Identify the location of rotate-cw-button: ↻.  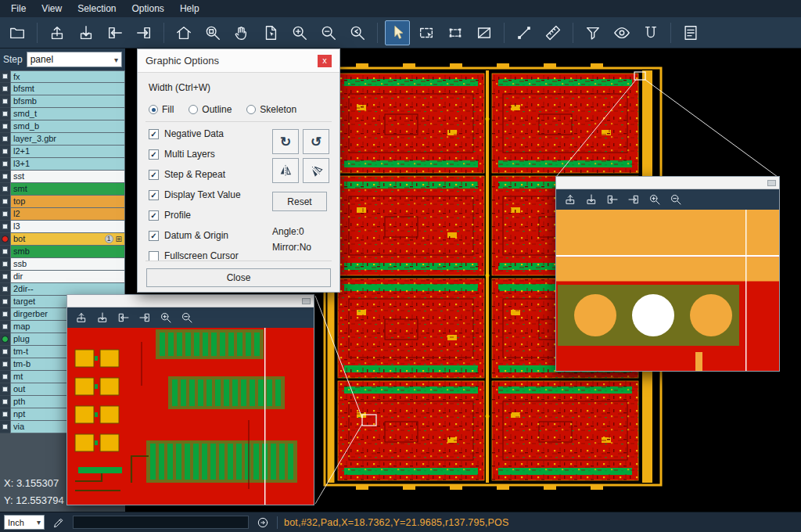
(286, 142).